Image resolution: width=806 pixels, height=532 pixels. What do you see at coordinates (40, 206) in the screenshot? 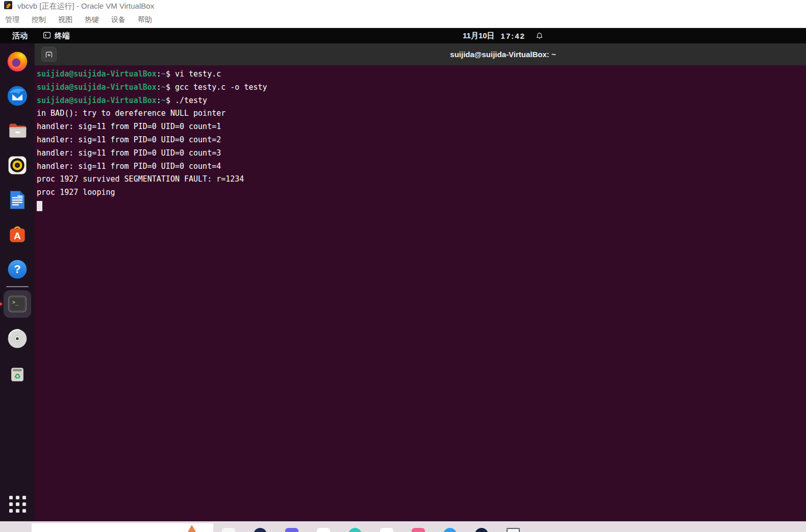
I see `terminal-cursor` at bounding box center [40, 206].